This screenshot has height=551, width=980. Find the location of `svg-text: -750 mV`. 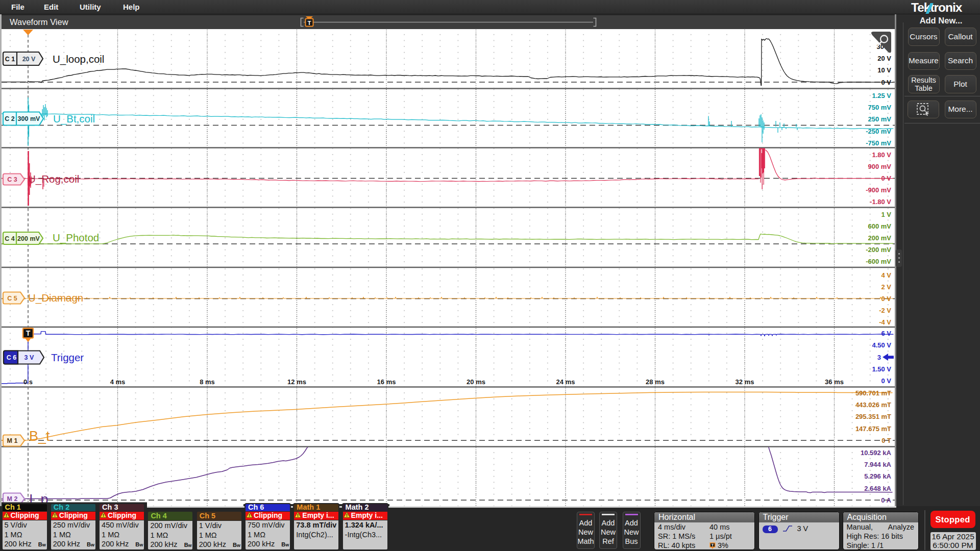

svg-text: -750 mV is located at coordinates (878, 143).